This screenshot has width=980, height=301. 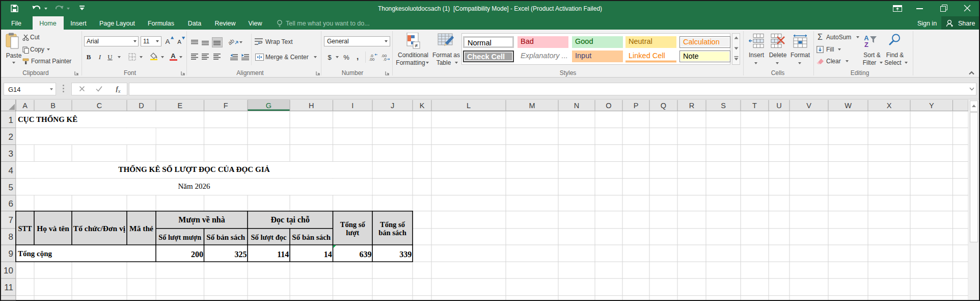 I want to click on svg-text: 5, so click(x=11, y=188).